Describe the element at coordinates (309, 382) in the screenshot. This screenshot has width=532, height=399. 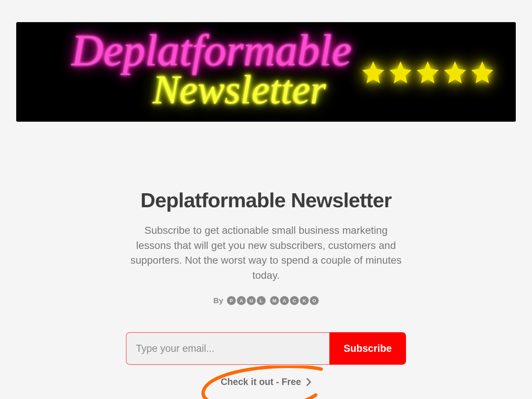
I see `chevron-right-icon` at that location.